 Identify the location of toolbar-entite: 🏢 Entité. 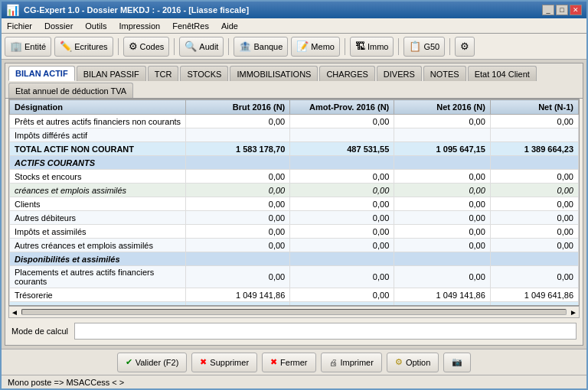
(28, 47).